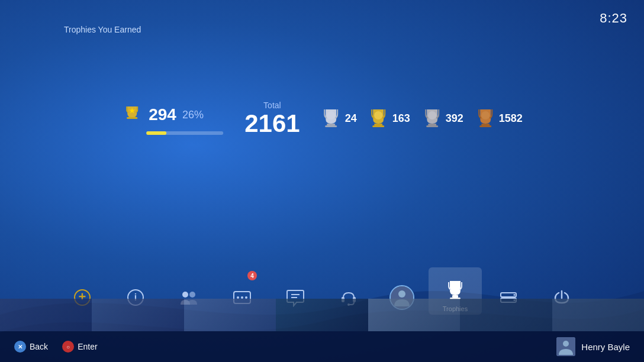 This screenshot has height=362, width=644. I want to click on user-name: Henry Bayle, so click(606, 347).